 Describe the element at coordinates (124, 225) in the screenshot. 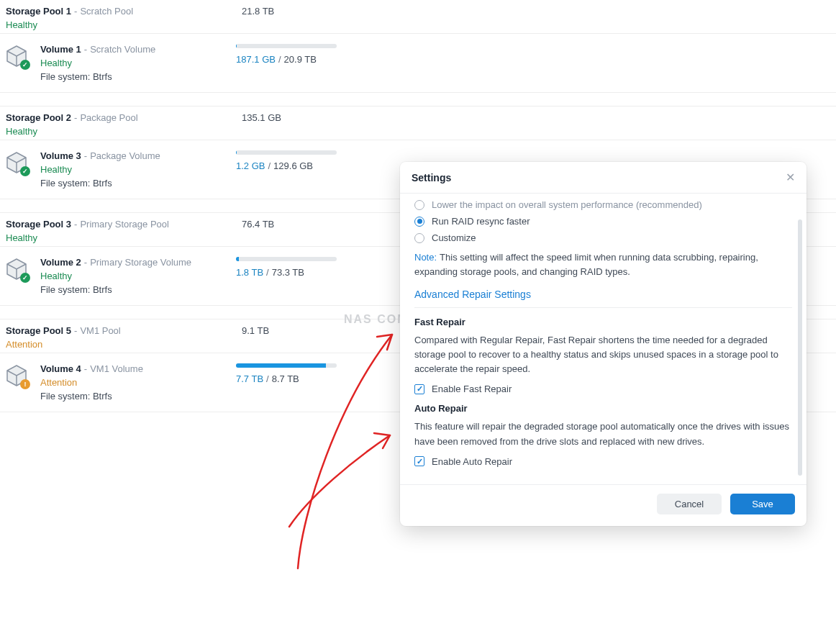

I see `pool-label: Primary Storage Pool` at that location.